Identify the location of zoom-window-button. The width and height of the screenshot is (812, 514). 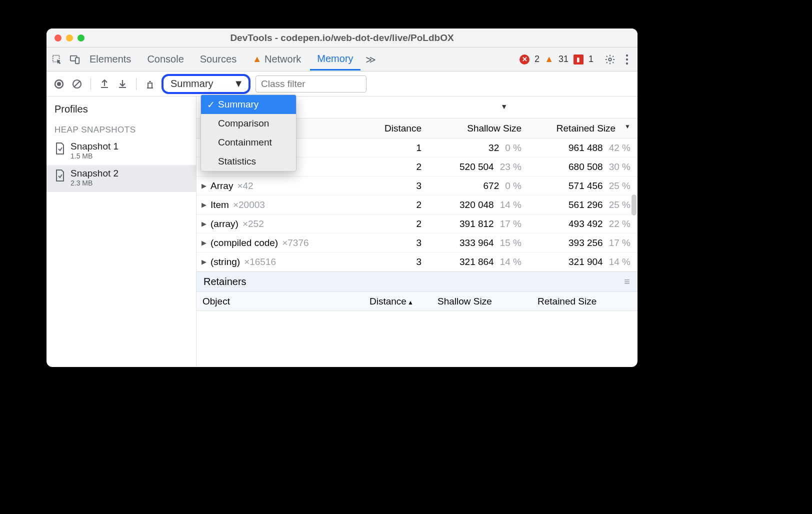
(81, 38).